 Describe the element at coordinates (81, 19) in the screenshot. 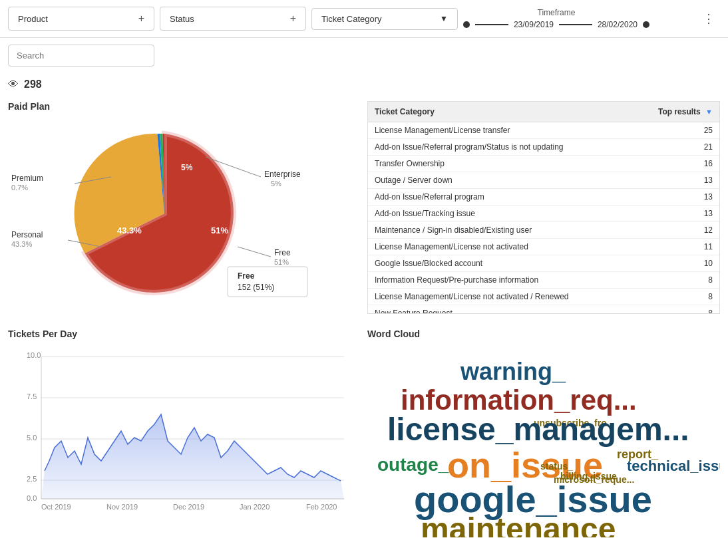

I see `product-filter: Product +` at that location.